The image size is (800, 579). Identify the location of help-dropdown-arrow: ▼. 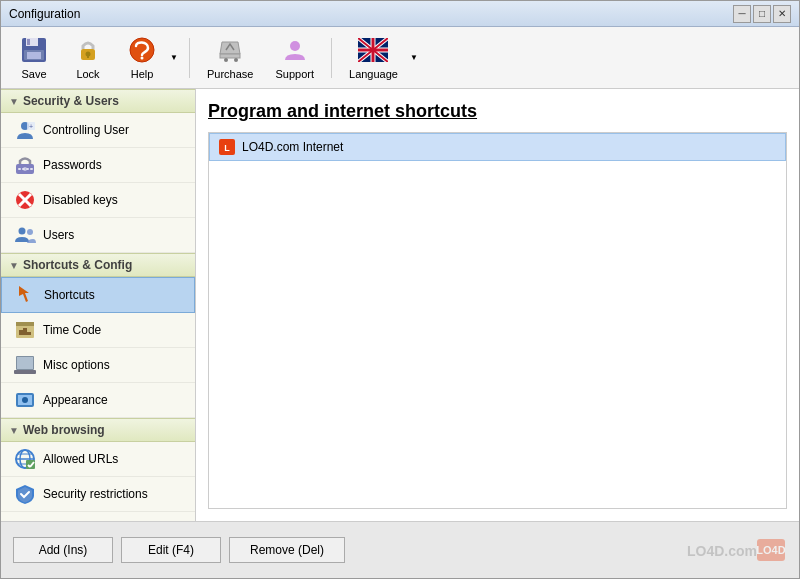
(174, 58).